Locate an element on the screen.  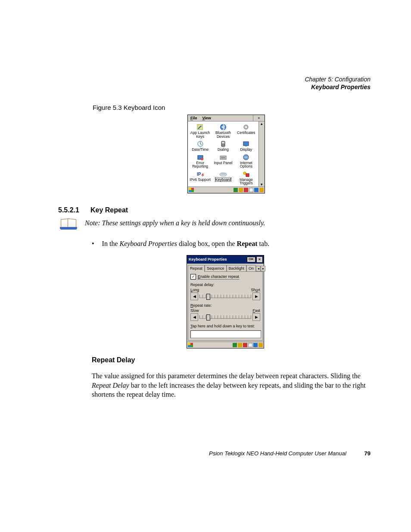
svg-text: IP is located at coordinates (199, 174).